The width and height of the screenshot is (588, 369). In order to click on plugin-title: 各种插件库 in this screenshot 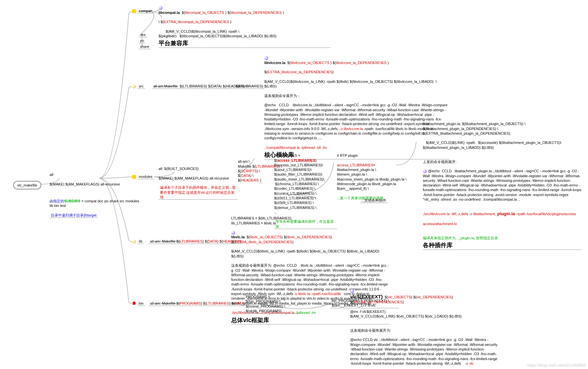, I will do `click(502, 246)`.